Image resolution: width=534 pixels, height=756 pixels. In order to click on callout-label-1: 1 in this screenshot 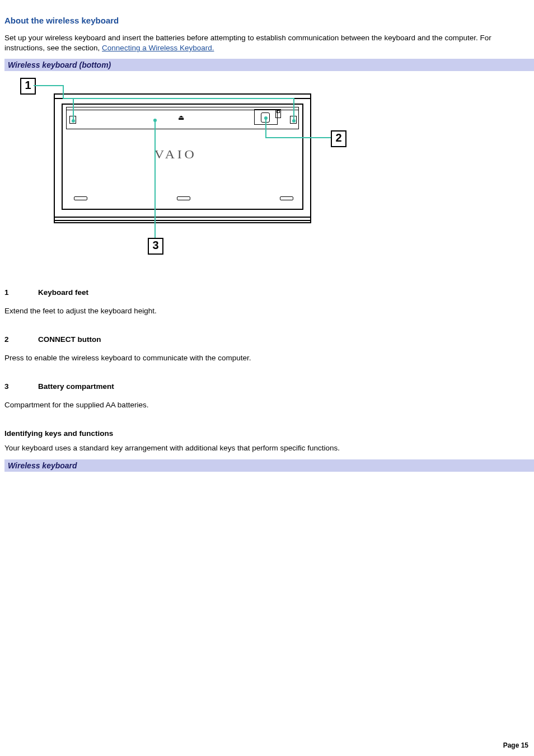, I will do `click(28, 86)`.